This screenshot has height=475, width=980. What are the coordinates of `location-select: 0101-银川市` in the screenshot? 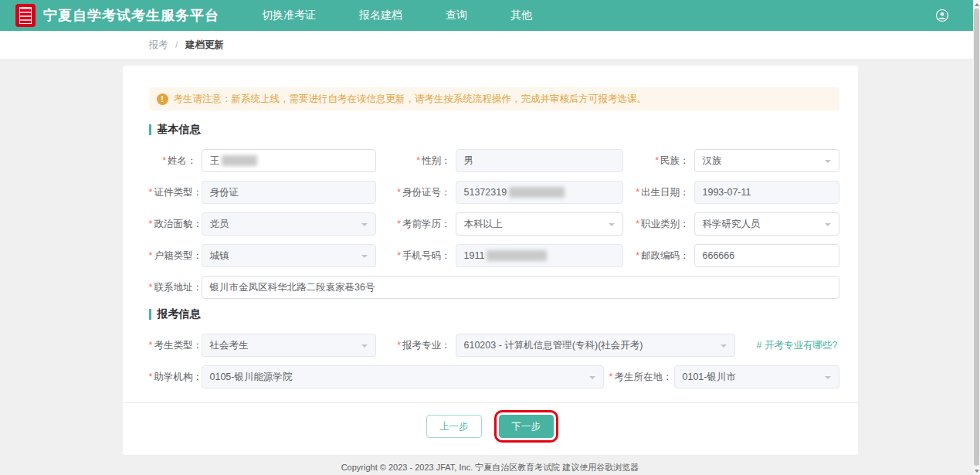 It's located at (757, 377).